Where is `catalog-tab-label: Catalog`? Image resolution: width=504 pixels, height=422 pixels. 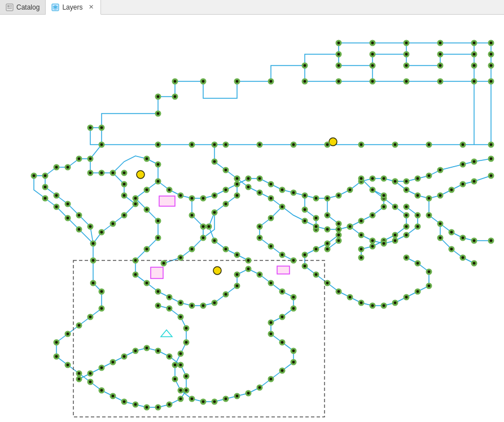 catalog-tab-label: Catalog is located at coordinates (28, 7).